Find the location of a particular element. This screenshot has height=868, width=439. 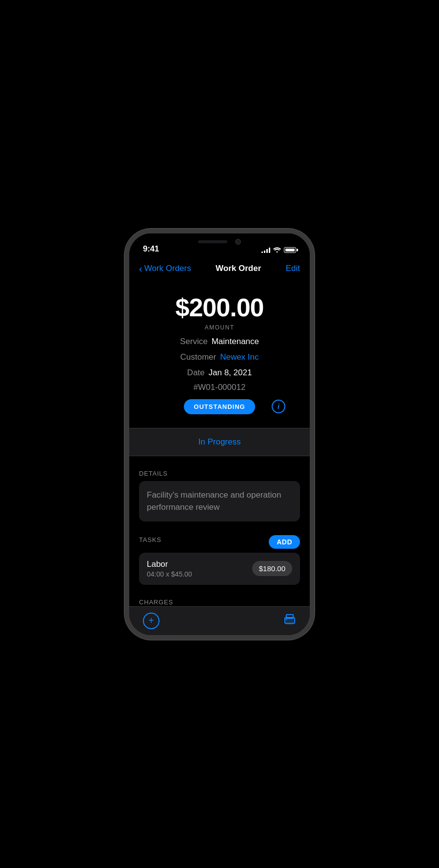

task-info: Labor 04:00 x $45.00 is located at coordinates (170, 569).